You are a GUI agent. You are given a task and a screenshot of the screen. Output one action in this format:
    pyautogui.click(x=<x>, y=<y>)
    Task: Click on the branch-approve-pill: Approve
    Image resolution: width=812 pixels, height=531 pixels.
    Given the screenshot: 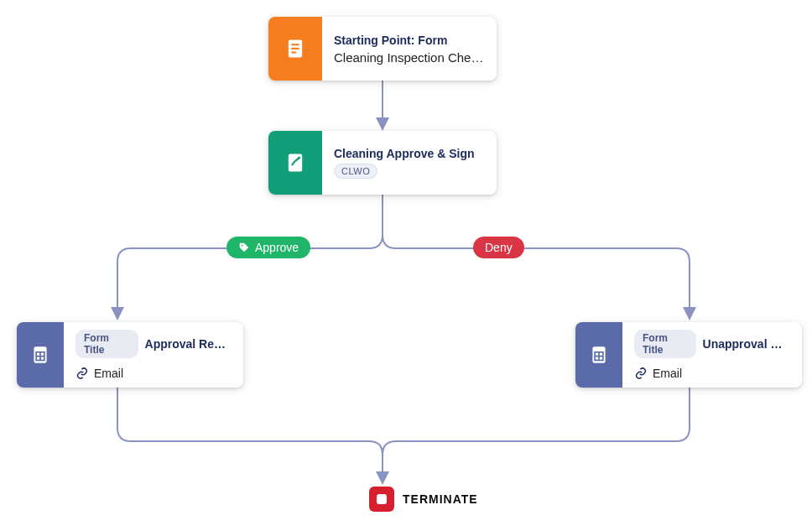 What is the action you would take?
    pyautogui.click(x=268, y=247)
    